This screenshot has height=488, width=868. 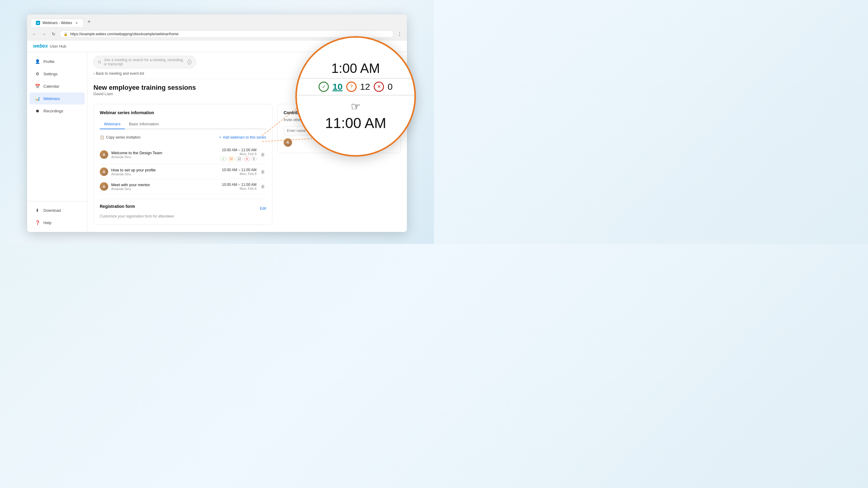 I want to click on sidebar-label-help: Help, so click(x=48, y=223).